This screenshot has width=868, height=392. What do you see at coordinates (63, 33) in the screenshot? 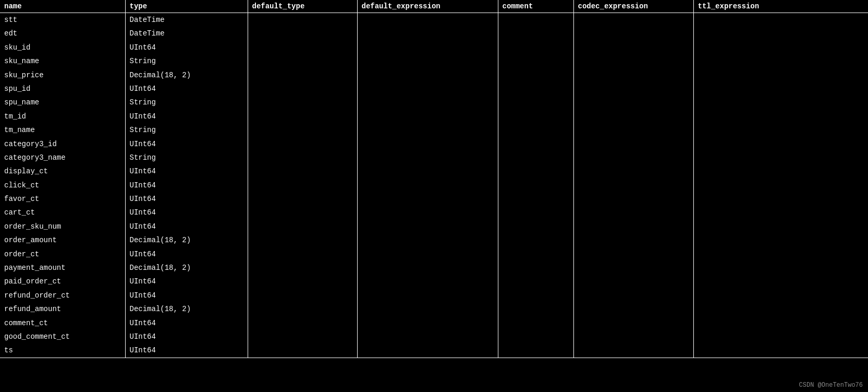
I see `cell-name: edt` at bounding box center [63, 33].